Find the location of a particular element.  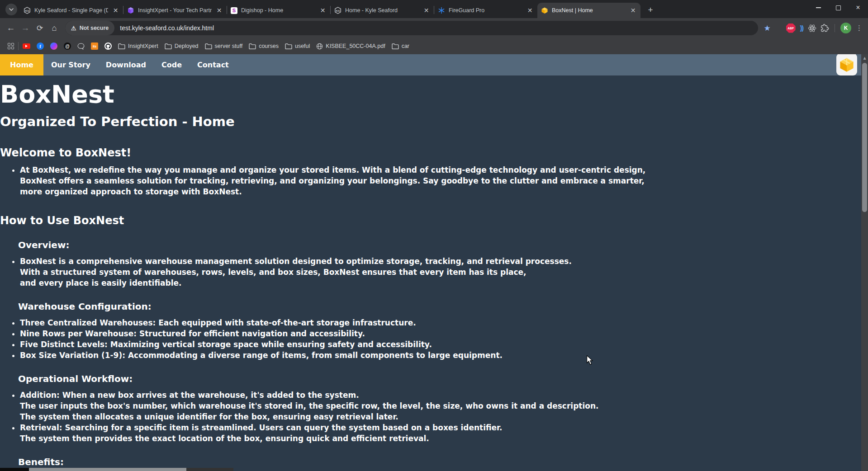

bookmarks-bar: f@itsInsightXpertDeployedserver stuffcou… is located at coordinates (434, 46).